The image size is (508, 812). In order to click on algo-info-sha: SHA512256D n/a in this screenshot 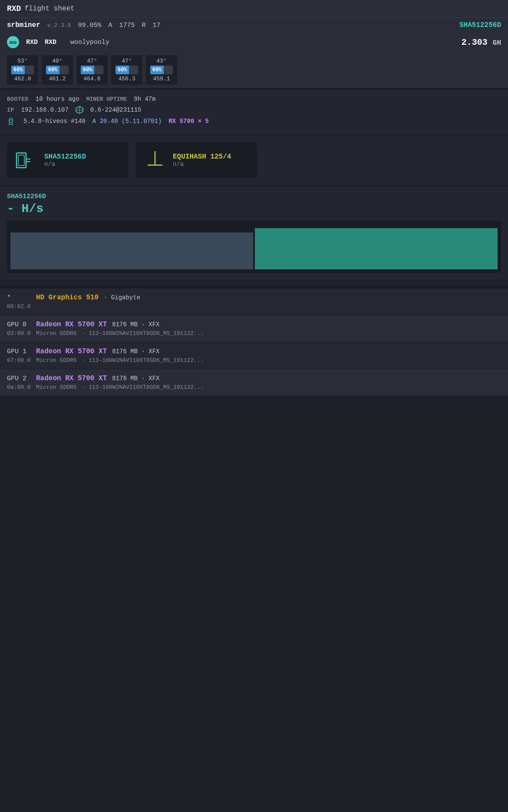, I will do `click(65, 160)`.